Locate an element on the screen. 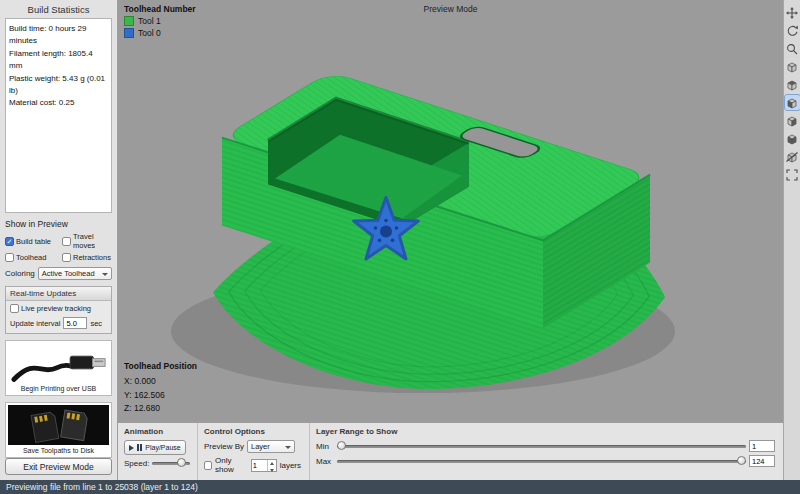 The width and height of the screenshot is (800, 494). checkbox-build-table: ✓ Build table is located at coordinates (32, 241).